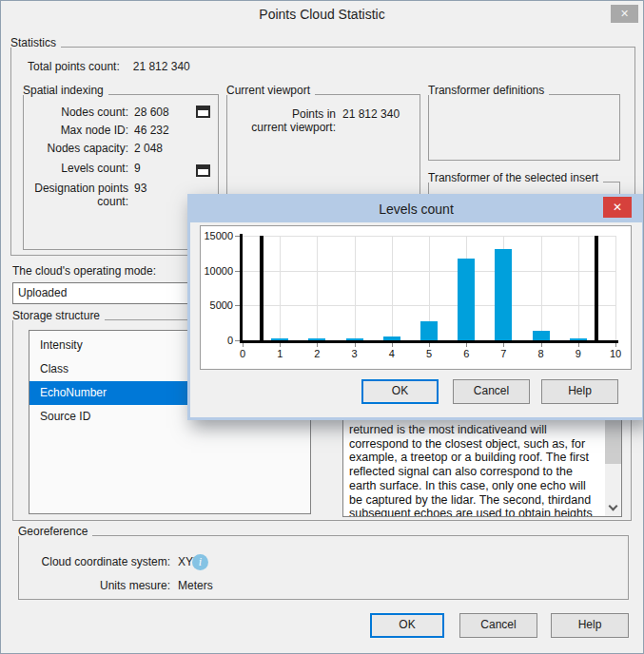  I want to click on spatial-stat-label: Levels count:, so click(80, 168).